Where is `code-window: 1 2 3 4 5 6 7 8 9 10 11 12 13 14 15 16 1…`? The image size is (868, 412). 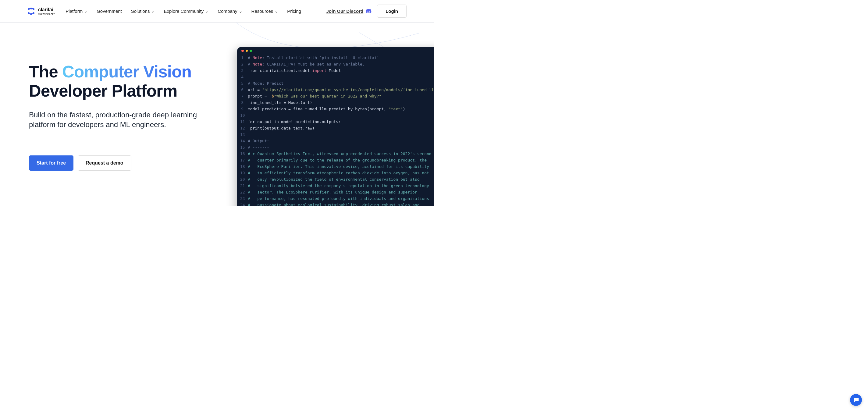
code-window: 1 2 3 4 5 6 7 8 9 10 11 12 13 14 15 16 1… is located at coordinates (336, 127).